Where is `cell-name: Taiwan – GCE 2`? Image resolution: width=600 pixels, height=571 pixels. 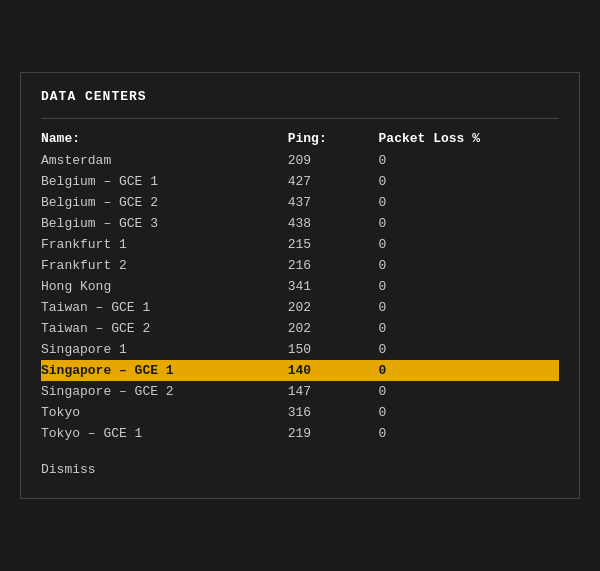 cell-name: Taiwan – GCE 2 is located at coordinates (154, 328).